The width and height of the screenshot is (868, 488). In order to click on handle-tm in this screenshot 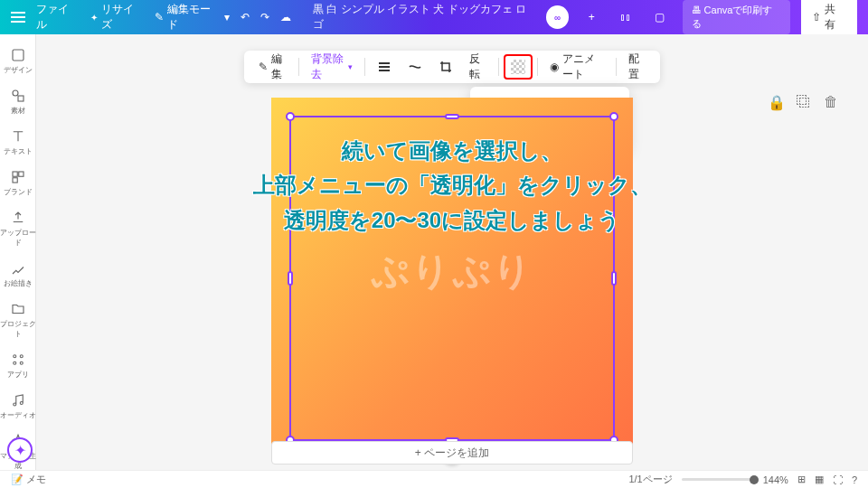, I will do `click(452, 117)`.